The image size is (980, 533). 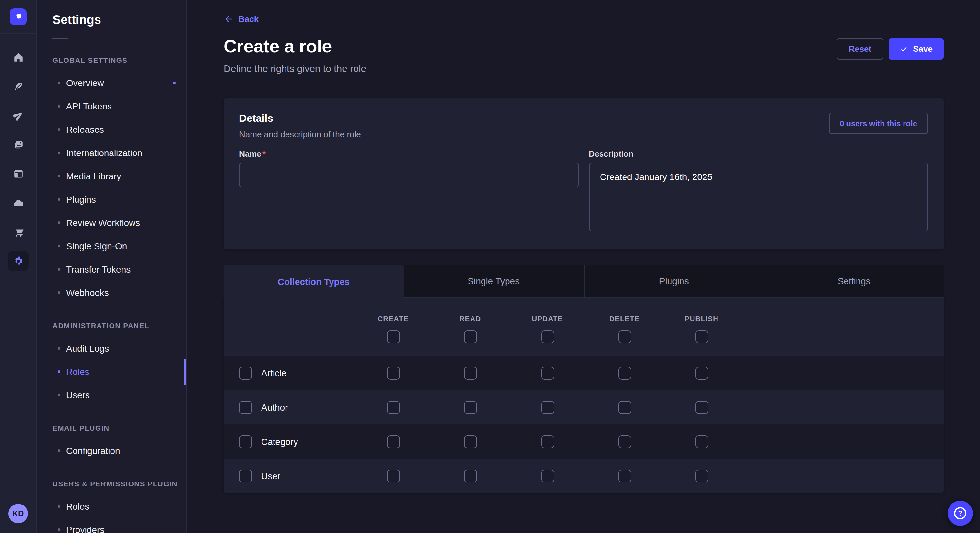 I want to click on user-read-checkbox, so click(x=470, y=476).